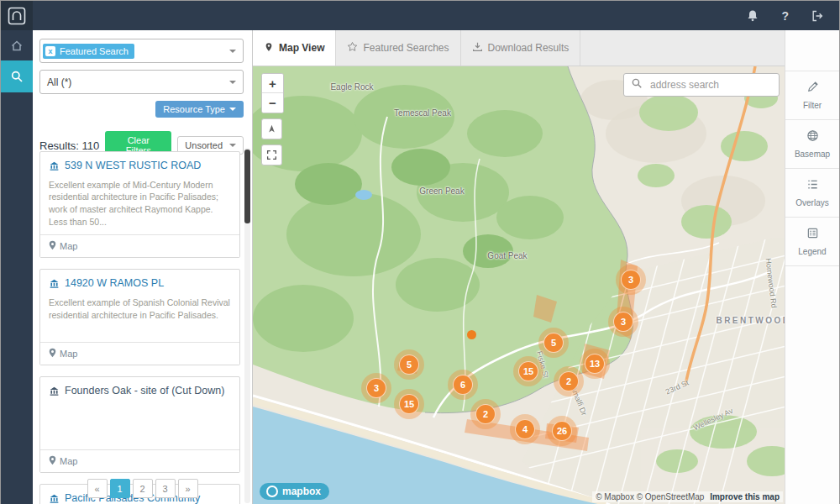 The width and height of the screenshot is (840, 504). I want to click on result-card: 539 N WEST RUSTIC ROAD Excellent example…, so click(139, 205).